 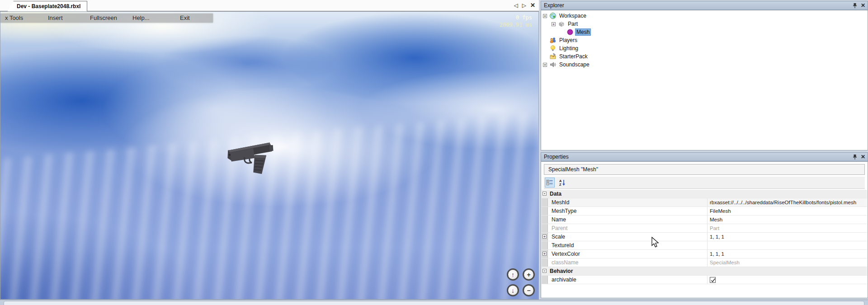 I want to click on properties-panel-header: Properties ✕, so click(x=704, y=157).